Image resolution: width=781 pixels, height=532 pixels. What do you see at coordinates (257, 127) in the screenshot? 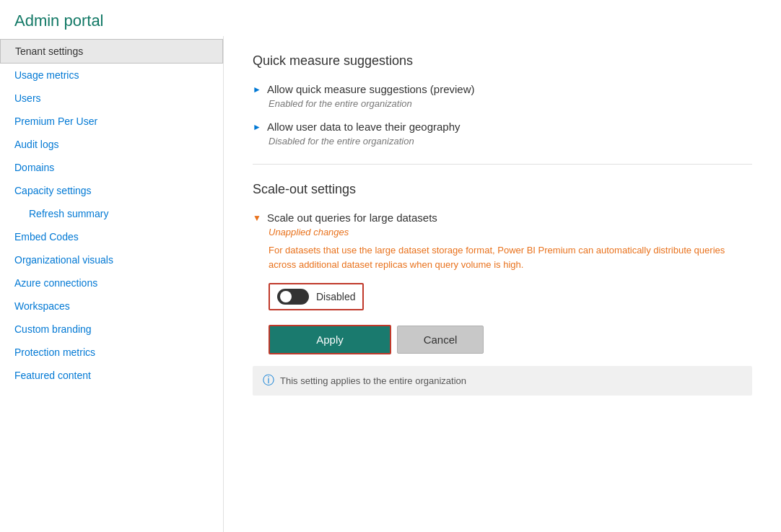
I see `chevron-right-icon-2: ►` at bounding box center [257, 127].